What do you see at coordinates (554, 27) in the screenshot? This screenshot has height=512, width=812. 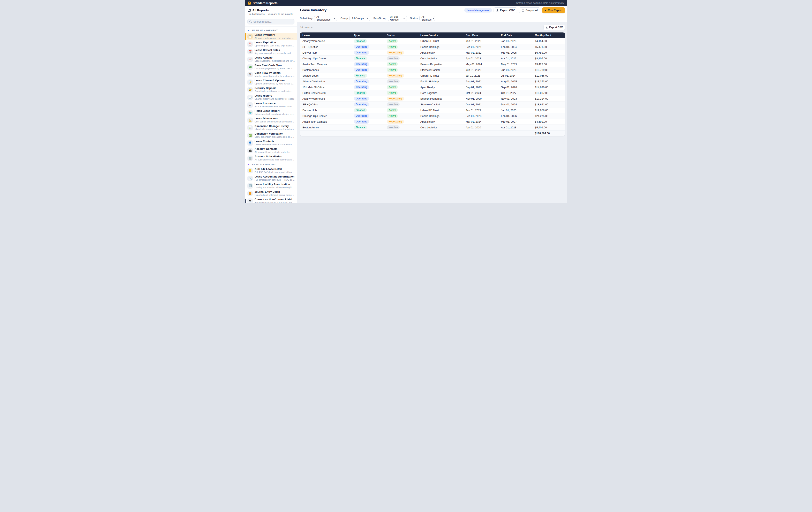 I see `table-export-csv-button: Export CSV` at bounding box center [554, 27].